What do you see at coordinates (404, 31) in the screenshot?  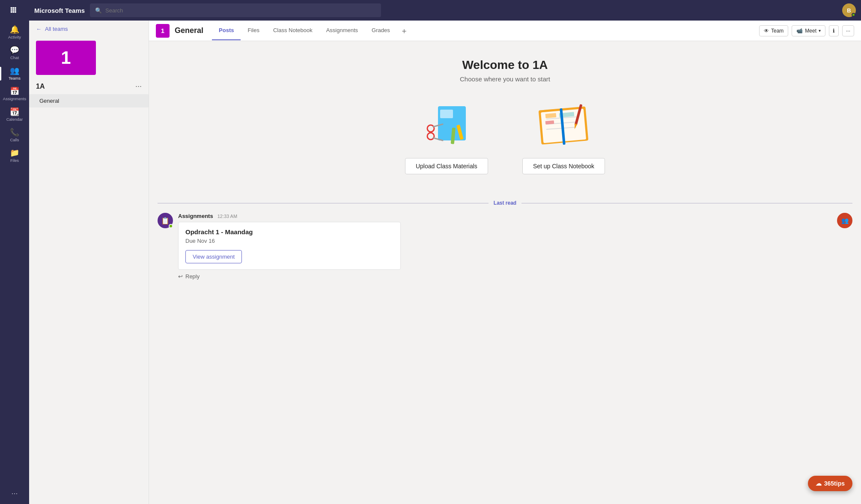 I see `add-tab-button: ＋` at bounding box center [404, 31].